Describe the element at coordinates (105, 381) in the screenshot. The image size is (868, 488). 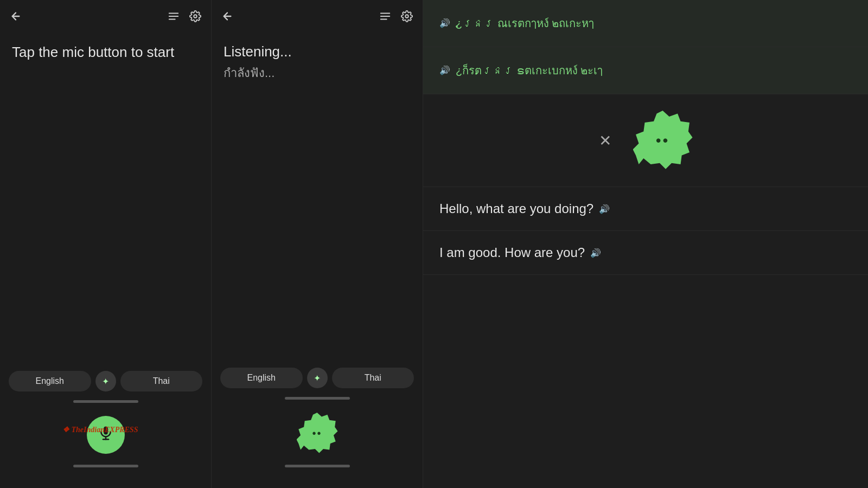
I see `left-lang-selector: English ✦ Thai` at that location.